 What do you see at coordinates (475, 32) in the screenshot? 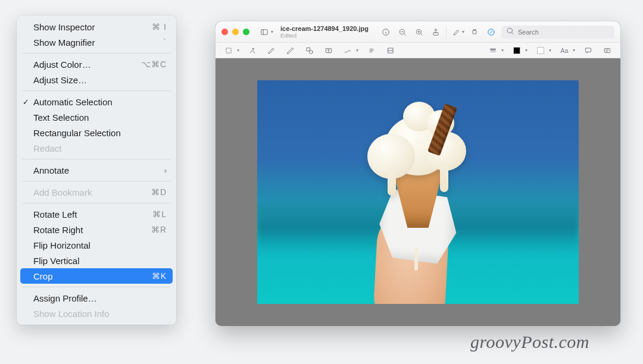
I see `rotate-button` at bounding box center [475, 32].